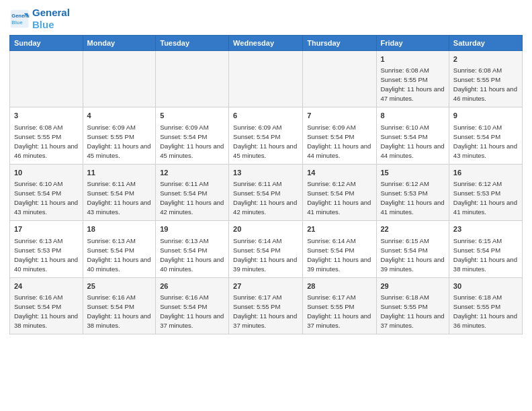  Describe the element at coordinates (266, 19) in the screenshot. I see `header: General Blue GeneralBlue` at that location.